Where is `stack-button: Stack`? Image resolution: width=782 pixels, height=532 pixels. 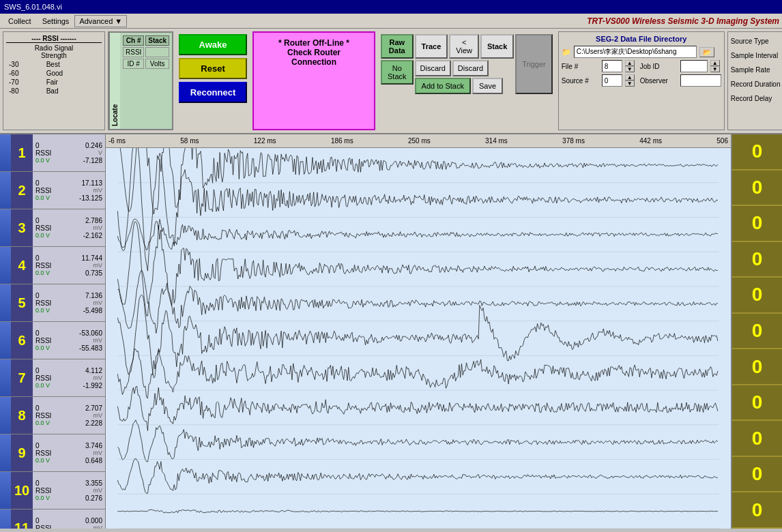 stack-button: Stack is located at coordinates (497, 46).